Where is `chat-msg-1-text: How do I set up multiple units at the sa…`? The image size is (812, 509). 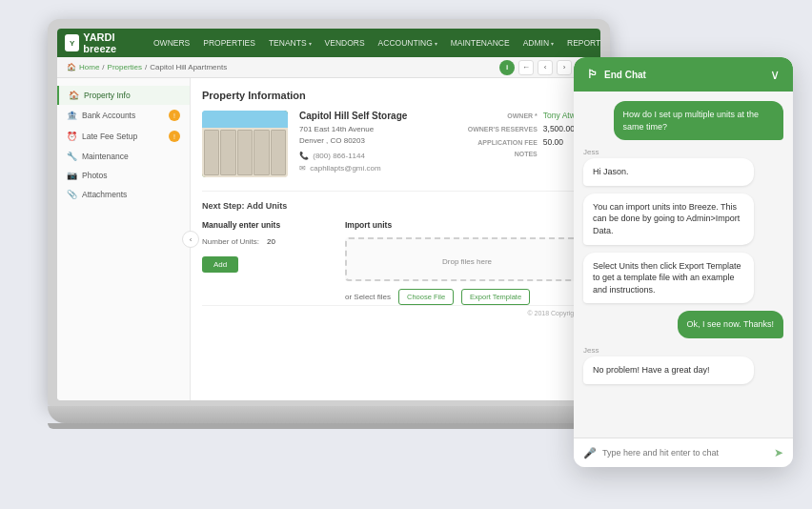
chat-msg-1-text: How do I set up multiple units at the sa… is located at coordinates (692, 120).